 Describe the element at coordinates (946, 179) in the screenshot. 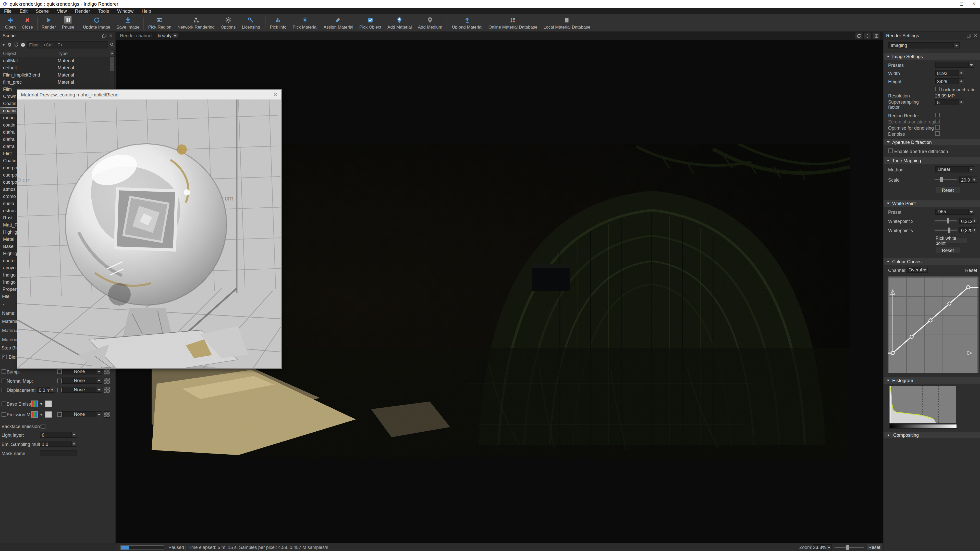

I see `scale-slider` at that location.